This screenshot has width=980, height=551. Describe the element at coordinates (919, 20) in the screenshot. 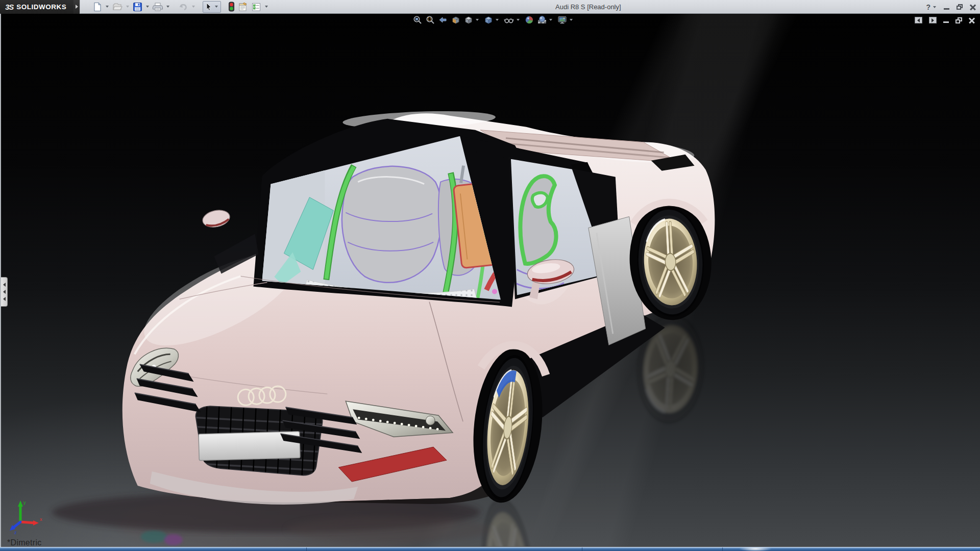

I see `left-pane-icon` at that location.